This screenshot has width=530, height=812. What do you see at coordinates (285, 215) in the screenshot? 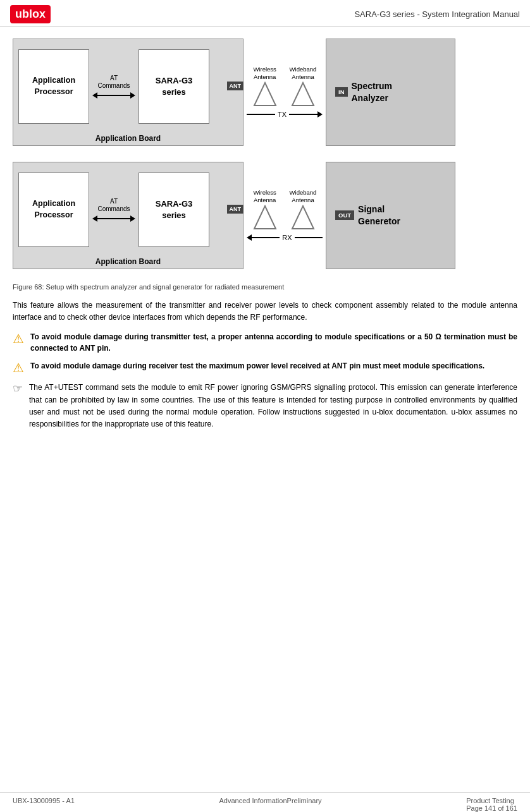
I see `antenna-section-2: WirelessAntenna WidebandAntenna RX` at bounding box center [285, 215].